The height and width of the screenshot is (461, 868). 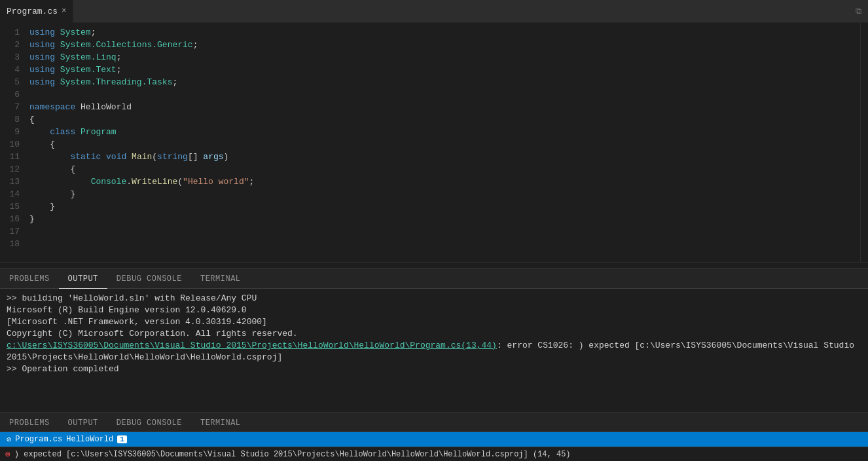 I want to click on output-line: c:\Users\ISYS36005\Documents\Visual Stud…, so click(x=434, y=352).